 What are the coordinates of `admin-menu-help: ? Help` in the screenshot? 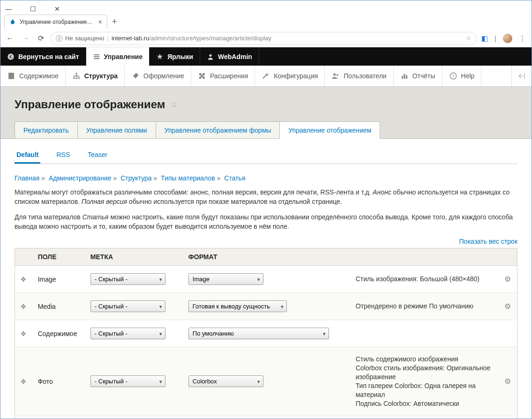 It's located at (462, 76).